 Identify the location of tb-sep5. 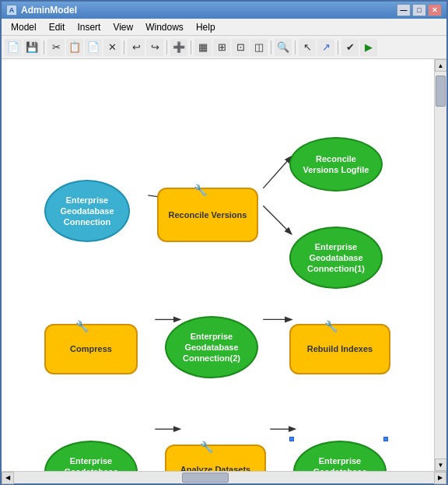
(271, 47).